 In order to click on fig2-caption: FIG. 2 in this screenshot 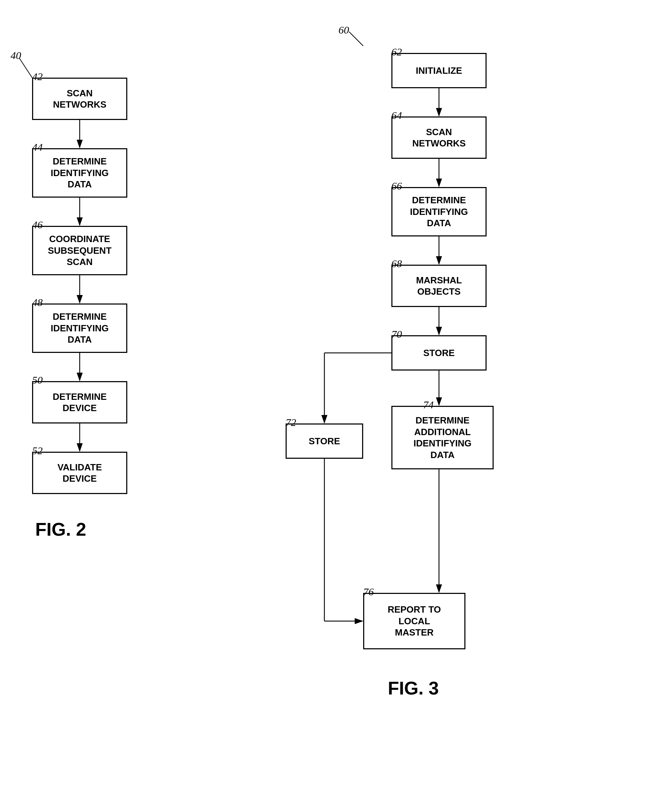, I will do `click(61, 530)`.